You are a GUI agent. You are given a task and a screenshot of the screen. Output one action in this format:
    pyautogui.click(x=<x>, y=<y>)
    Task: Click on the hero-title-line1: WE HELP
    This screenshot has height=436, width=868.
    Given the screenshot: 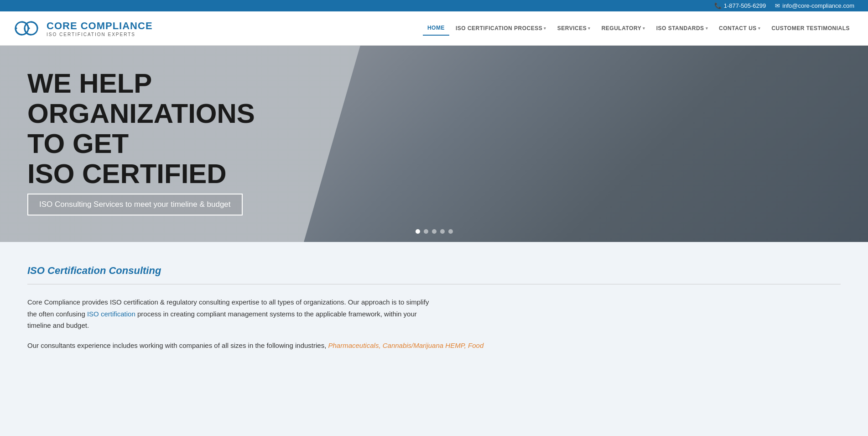 What is the action you would take?
    pyautogui.click(x=164, y=84)
    